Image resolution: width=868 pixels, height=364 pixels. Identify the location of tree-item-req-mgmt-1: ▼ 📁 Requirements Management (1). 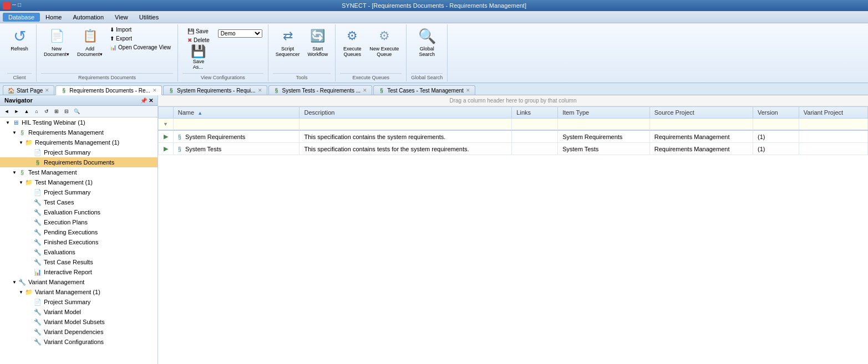
(79, 142).